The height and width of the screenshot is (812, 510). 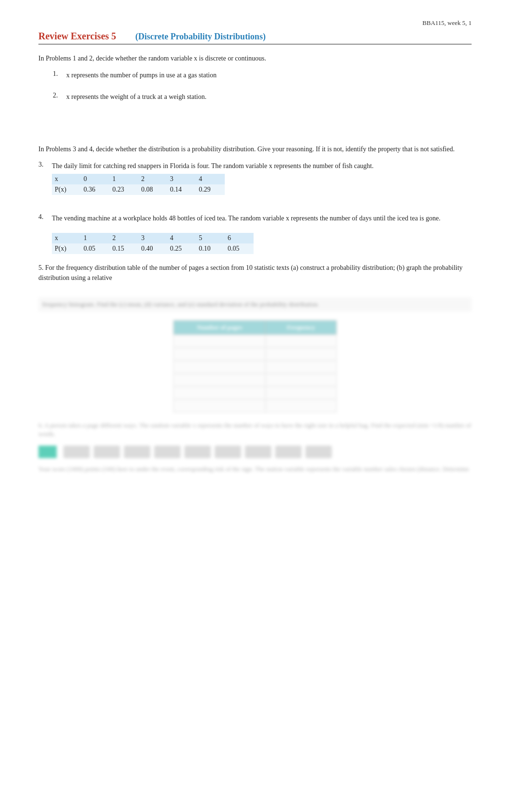 What do you see at coordinates (45, 217) in the screenshot?
I see `problem-4-num: 4.` at bounding box center [45, 217].